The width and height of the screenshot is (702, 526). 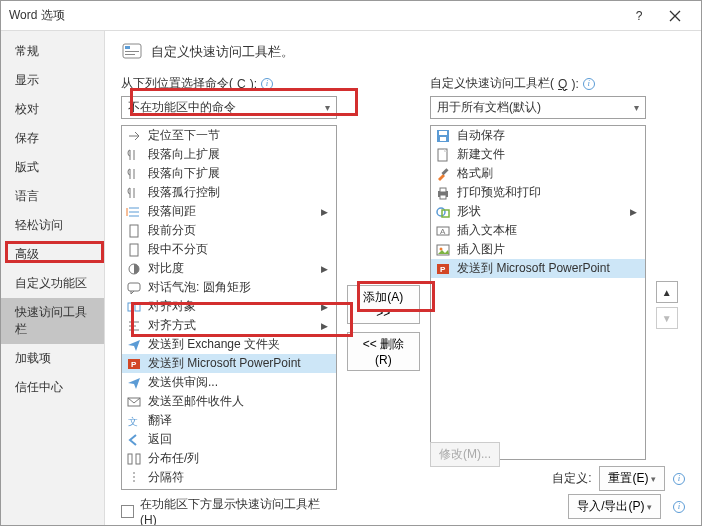 What do you see at coordinates (443, 269) in the screenshot?
I see `ppt-icon: P` at bounding box center [443, 269].